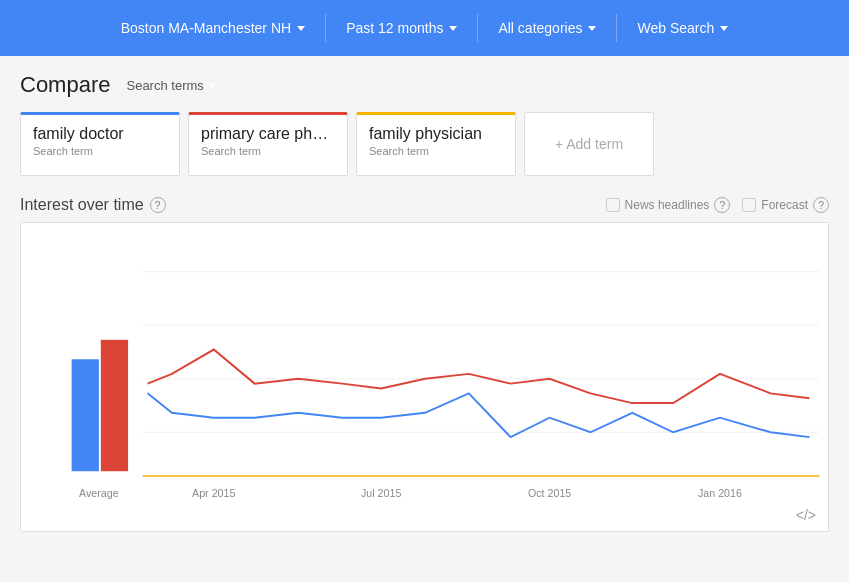  What do you see at coordinates (436, 134) in the screenshot?
I see `term-name-family-physician: family physician` at bounding box center [436, 134].